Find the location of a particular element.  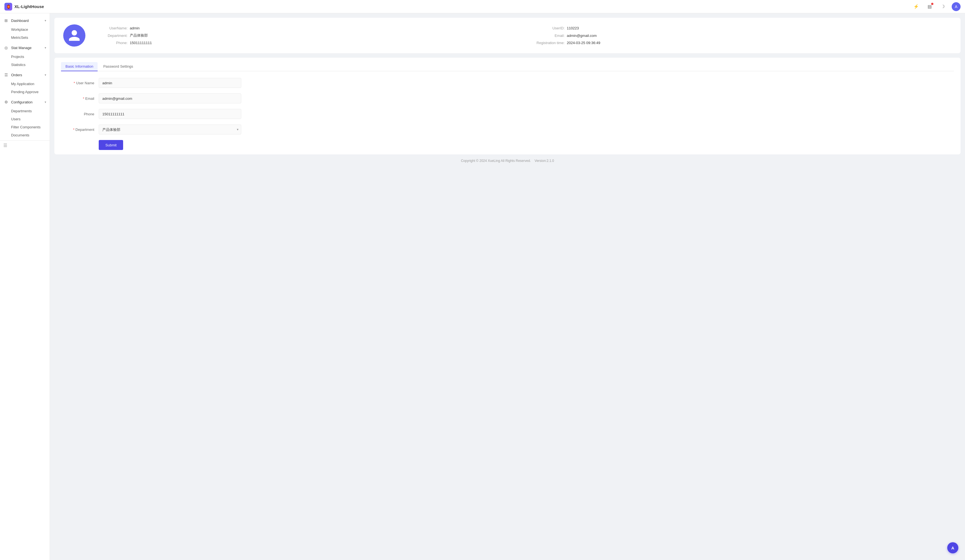

sidebar-item-workplace: Workplace is located at coordinates (25, 30).